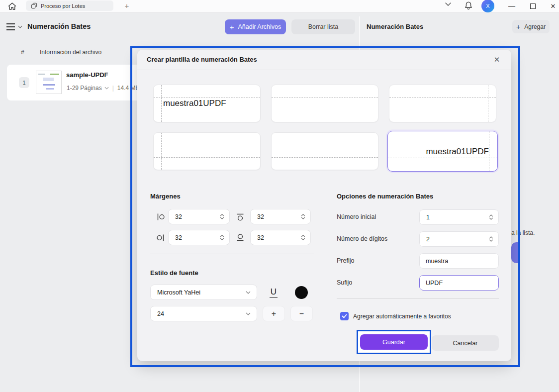 This screenshot has height=392, width=559. What do you see at coordinates (497, 60) in the screenshot?
I see `dialog-close-button: ✕` at bounding box center [497, 60].